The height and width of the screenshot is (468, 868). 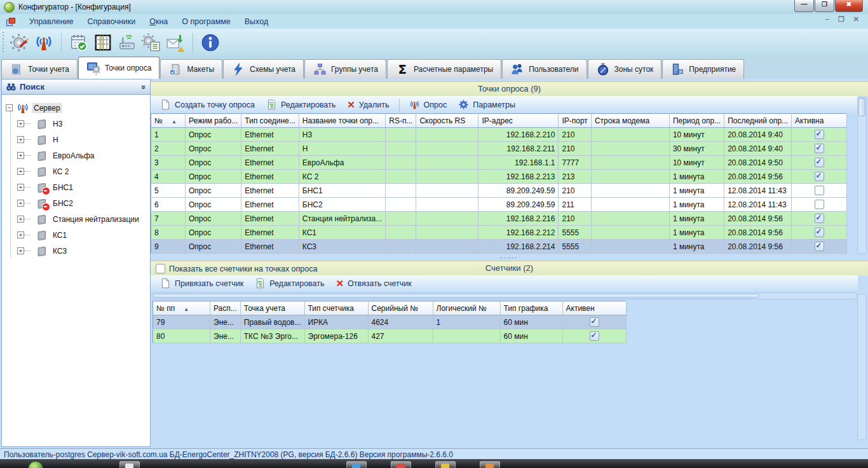 I want to click on close-button: ✖, so click(x=849, y=6).